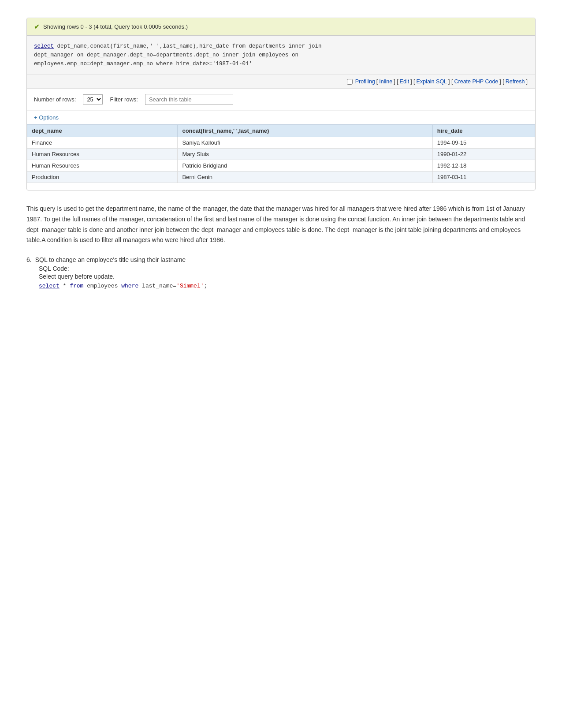 The image size is (562, 728). What do you see at coordinates (281, 143) in the screenshot?
I see `table-row: FinanceSaniya Kalloufi1994-09-15` at bounding box center [281, 143].